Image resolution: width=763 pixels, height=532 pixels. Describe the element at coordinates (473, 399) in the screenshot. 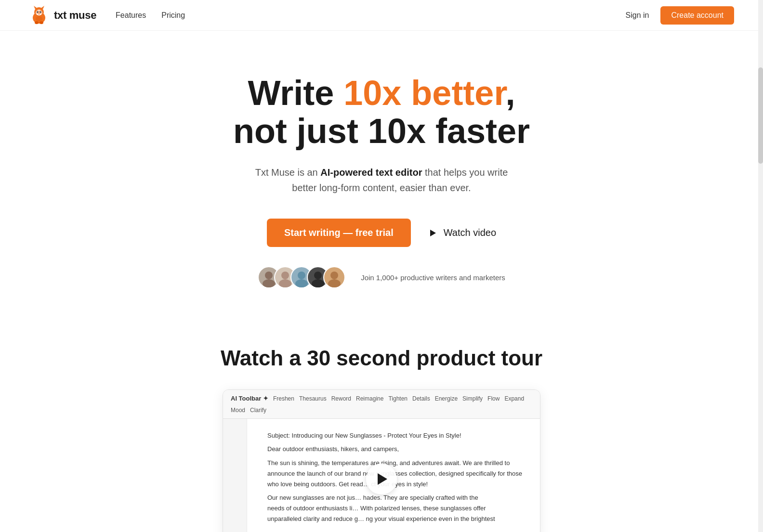

I see `toolbar-simplify: Simplify` at that location.